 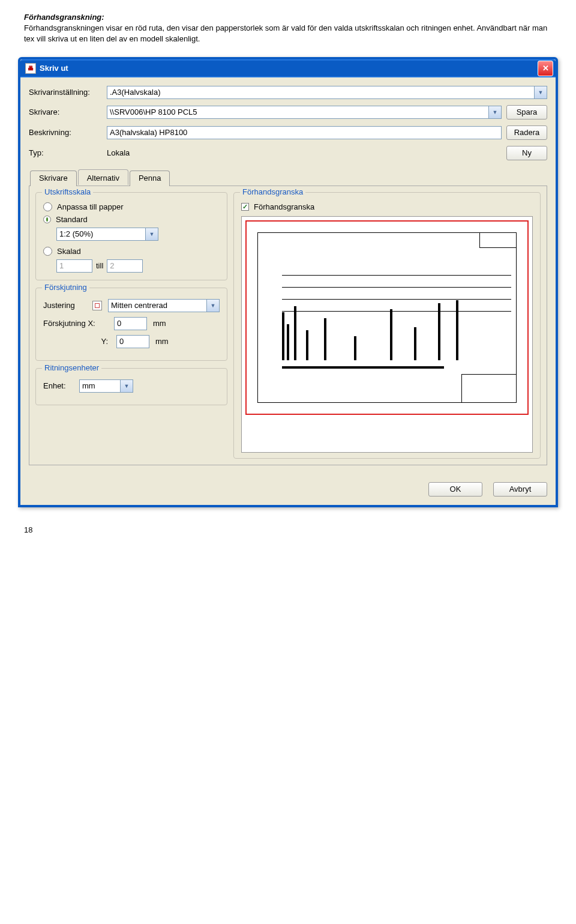 I want to click on group-units: Ritningsenheter Enhet: mm, so click(x=131, y=387).